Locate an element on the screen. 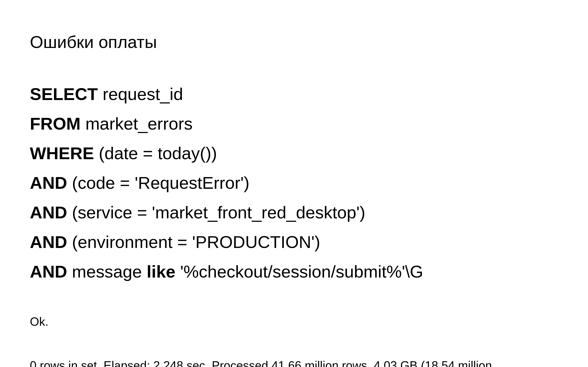 This screenshot has width=588, height=367. sql-rest: request_id is located at coordinates (140, 94).